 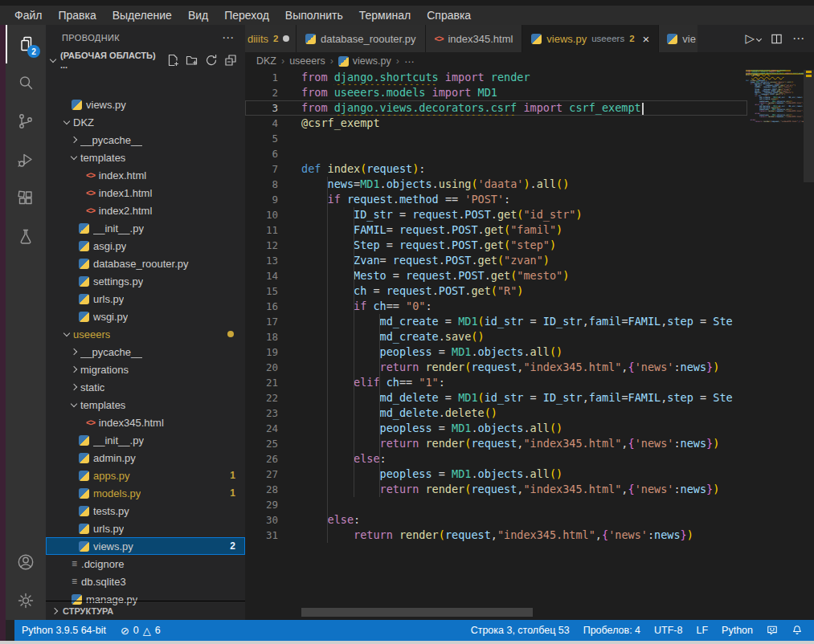 I want to click on tree-file-index2.html: <>index2.html, so click(x=145, y=210).